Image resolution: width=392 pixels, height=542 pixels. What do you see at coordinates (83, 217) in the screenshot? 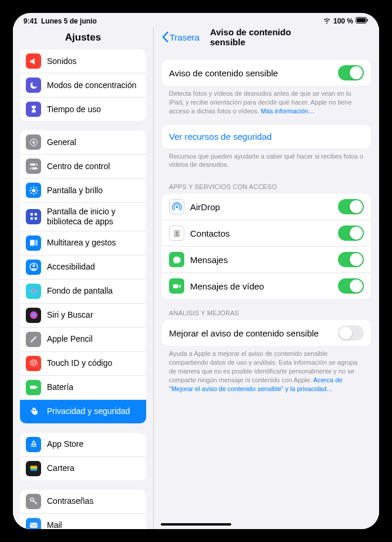
I see `sidebar-item-homescreen: Pantalla de inicio y biblioteca de apps` at bounding box center [83, 217].